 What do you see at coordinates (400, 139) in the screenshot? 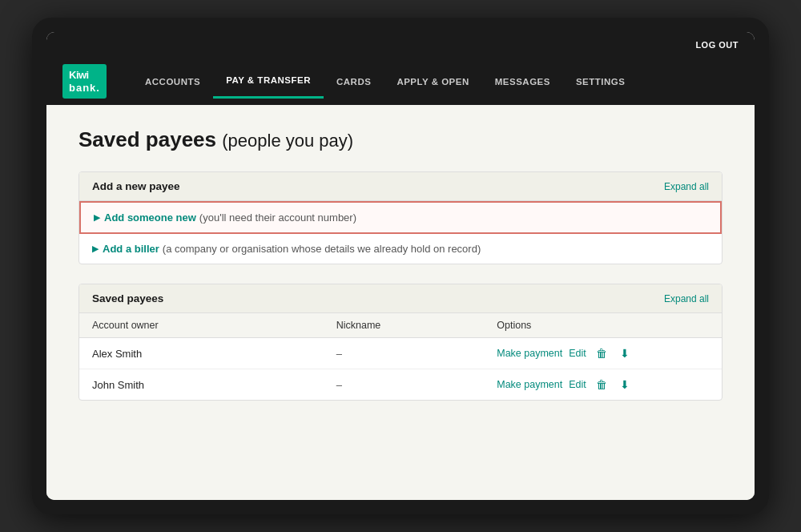
I see `page-title: Saved payees (people you pay)` at bounding box center [400, 139].